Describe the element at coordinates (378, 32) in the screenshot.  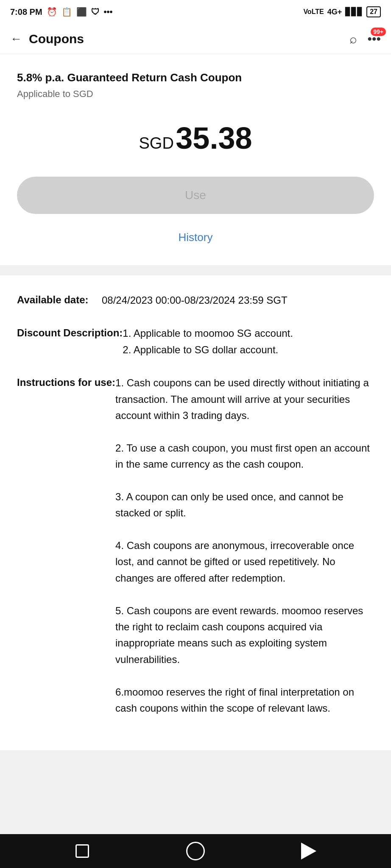
I see `notification-badge: 99+` at that location.